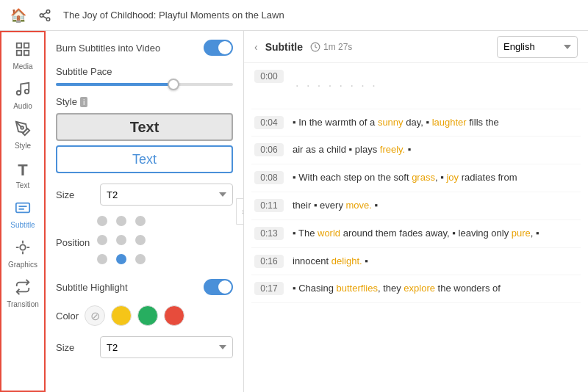  What do you see at coordinates (416, 206) in the screenshot?
I see `subtitle-row-4: 0:11 their ▪ every move. ▪` at bounding box center [416, 206].